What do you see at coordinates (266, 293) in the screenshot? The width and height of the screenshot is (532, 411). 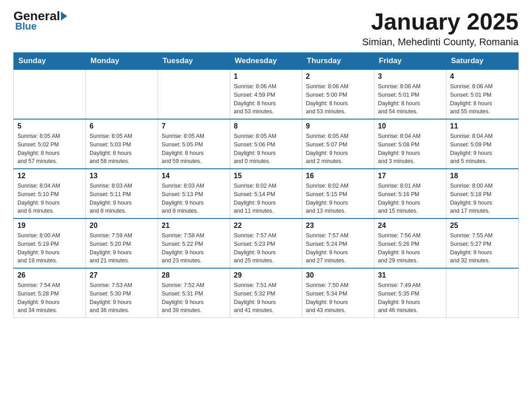 I see `calendar-cell-5-4: 29Sunrise: 7:51 AMSunset: 5:32 PMDayligh…` at bounding box center [266, 293].